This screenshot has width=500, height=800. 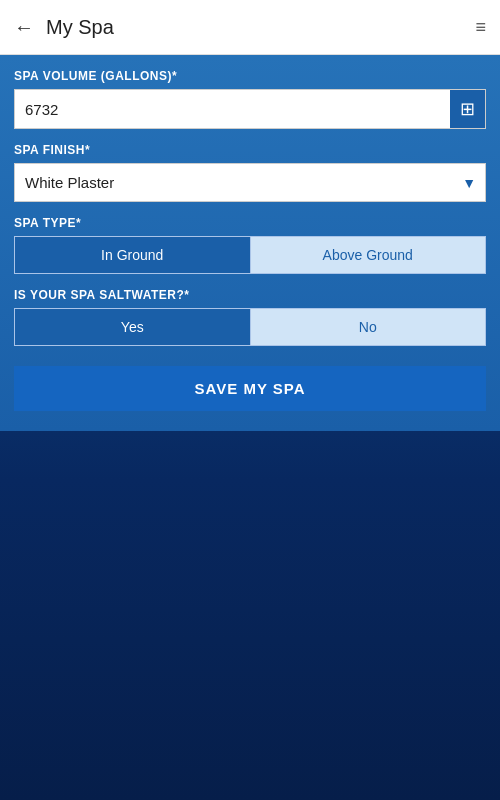 What do you see at coordinates (250, 150) in the screenshot?
I see `spa-finish-label: SPA FINISH*` at bounding box center [250, 150].